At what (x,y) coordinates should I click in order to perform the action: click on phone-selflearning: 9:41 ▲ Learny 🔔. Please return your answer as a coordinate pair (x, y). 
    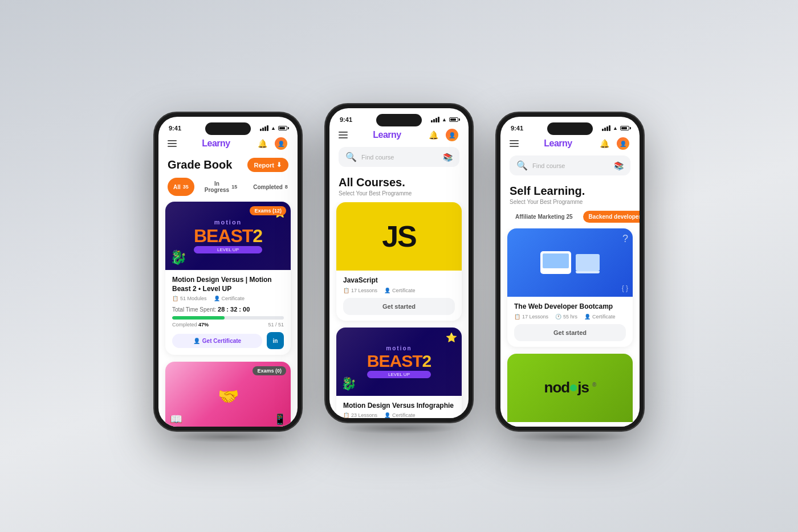
    Looking at the image, I should click on (570, 272).